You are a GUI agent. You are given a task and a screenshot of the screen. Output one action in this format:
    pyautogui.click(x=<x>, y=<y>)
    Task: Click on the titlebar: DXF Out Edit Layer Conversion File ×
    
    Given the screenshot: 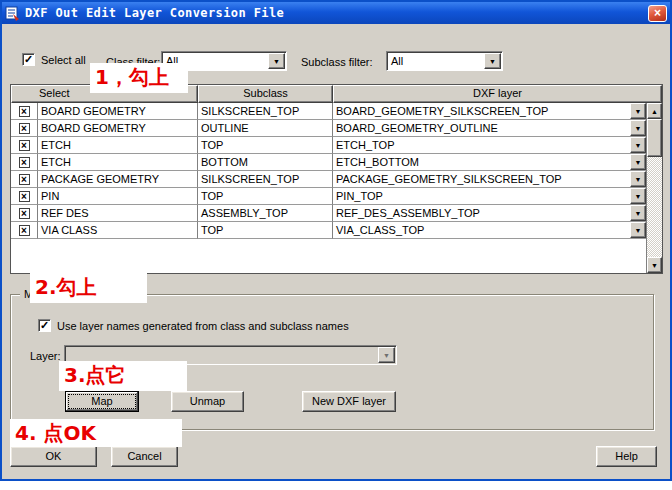 What is the action you would take?
    pyautogui.click(x=336, y=13)
    